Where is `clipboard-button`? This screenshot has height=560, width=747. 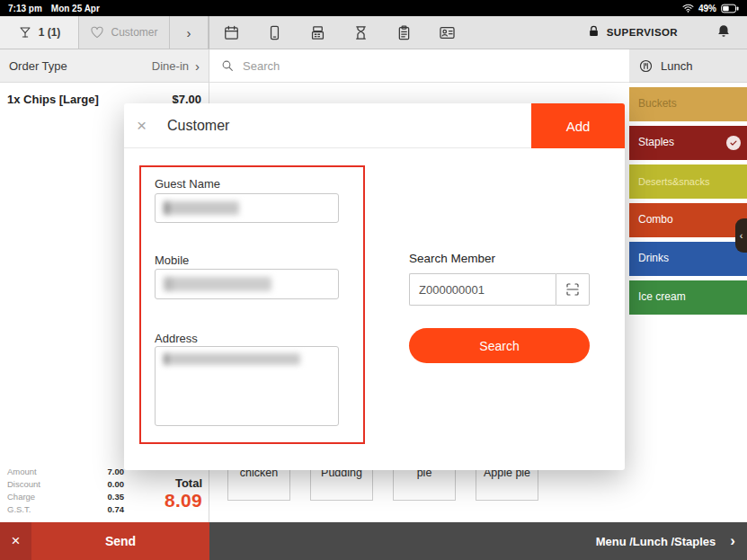
clipboard-button is located at coordinates (405, 32).